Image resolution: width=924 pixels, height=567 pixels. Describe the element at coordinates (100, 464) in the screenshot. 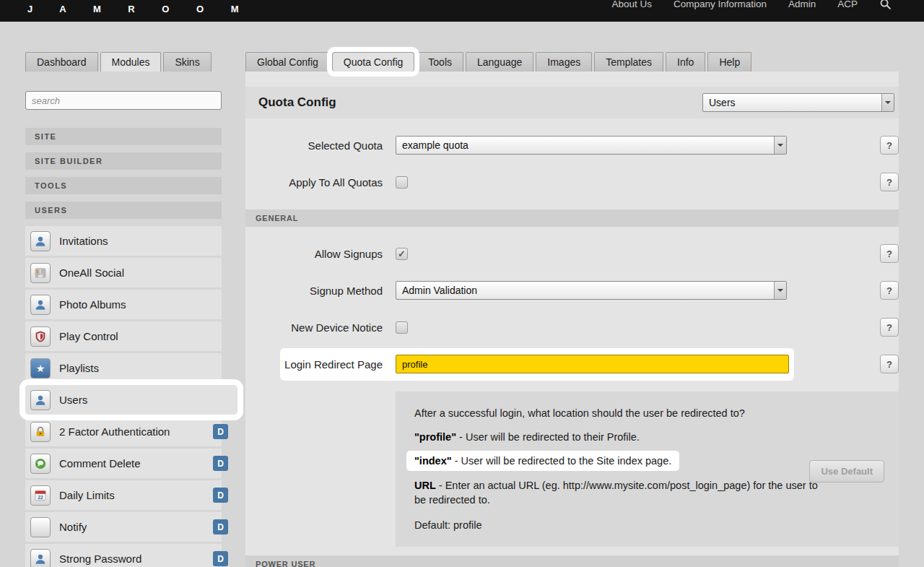

I see `sidebar-item-label: Comment Delete` at that location.